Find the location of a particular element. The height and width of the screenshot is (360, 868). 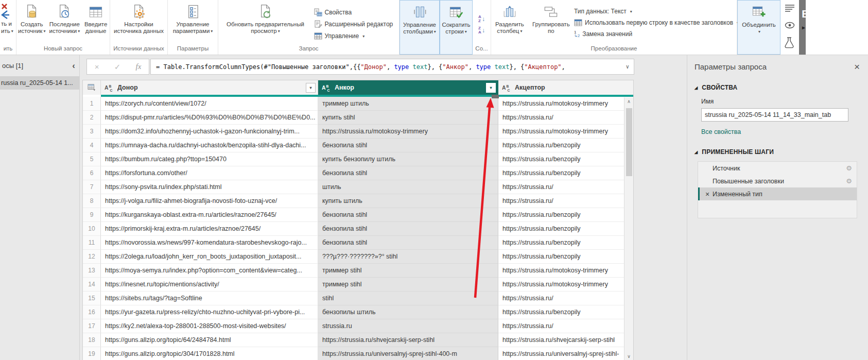

applied-steps-section-header: ◢ ПРИМЕНЕННЫЕ ШАГИ is located at coordinates (777, 152).